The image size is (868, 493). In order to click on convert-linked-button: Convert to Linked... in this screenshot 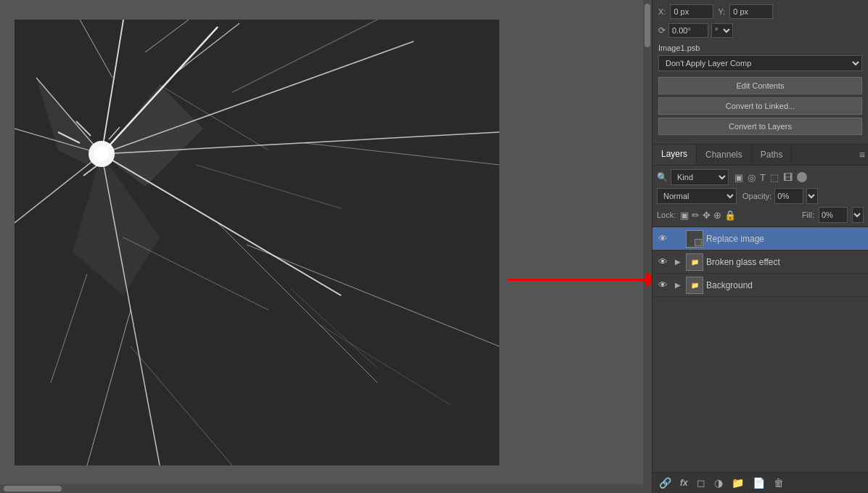, I will do `click(761, 106)`.